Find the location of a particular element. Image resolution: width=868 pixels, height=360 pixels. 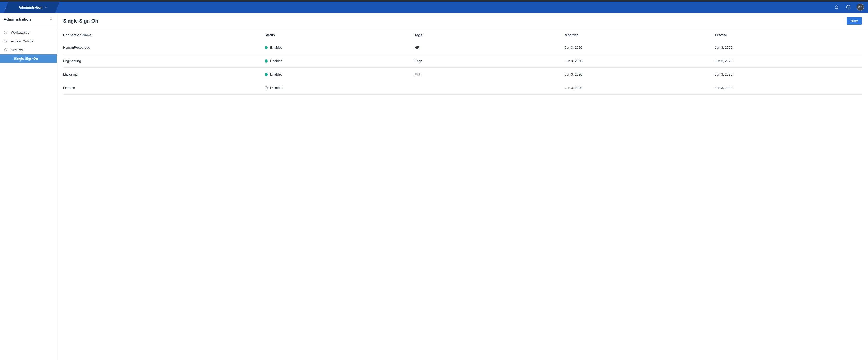

content-header: Single Sign-On New is located at coordinates (462, 21).